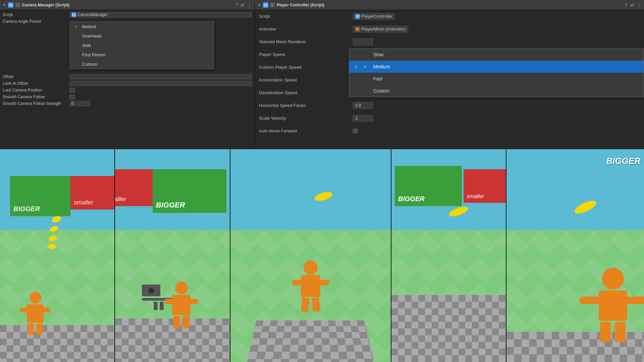 The height and width of the screenshot is (362, 644). Describe the element at coordinates (380, 29) in the screenshot. I see `player-animator-value: ► PlayerMesh (Animator)` at that location.